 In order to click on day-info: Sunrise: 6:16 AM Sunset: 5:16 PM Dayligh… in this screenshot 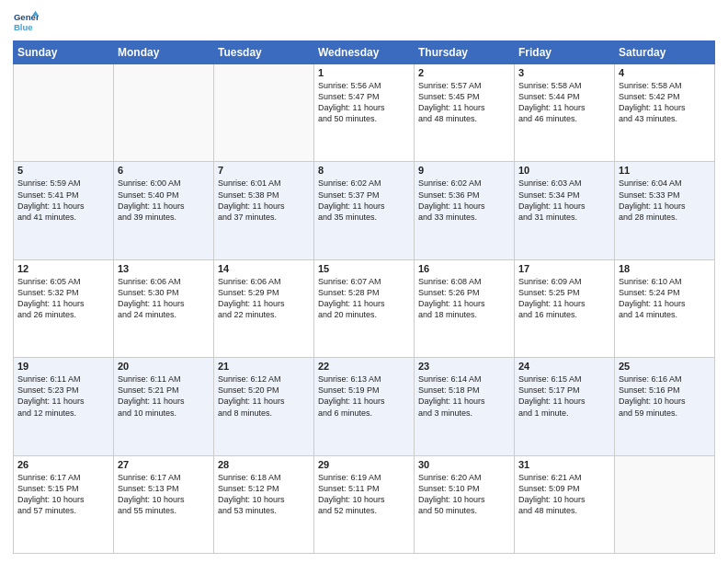, I will do `click(665, 396)`.